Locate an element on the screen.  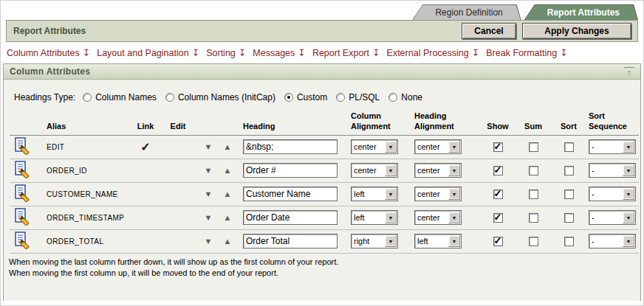
radio-custom: Custom is located at coordinates (306, 97).